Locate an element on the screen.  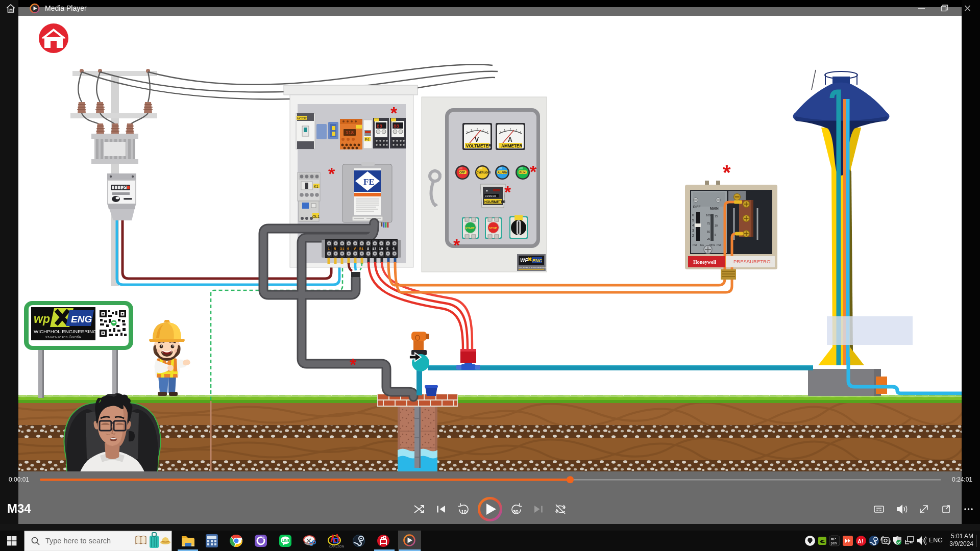
svg-text: V is located at coordinates (477, 140).